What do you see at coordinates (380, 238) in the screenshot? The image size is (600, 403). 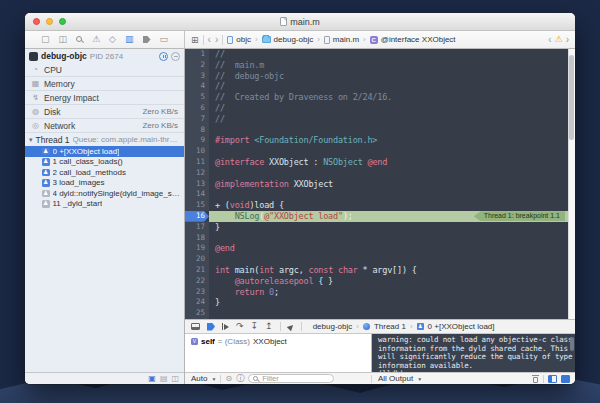 I see `code-line: 18` at bounding box center [380, 238].